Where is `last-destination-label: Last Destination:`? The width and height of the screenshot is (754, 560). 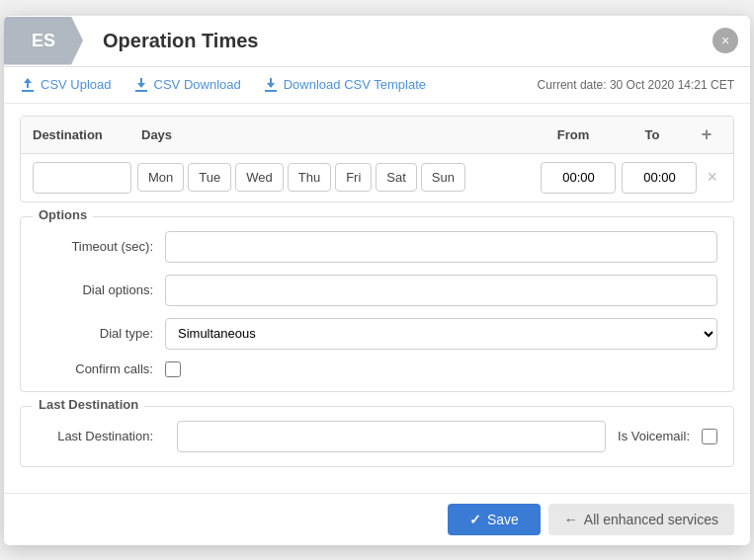 last-destination-label: Last Destination: is located at coordinates (101, 437).